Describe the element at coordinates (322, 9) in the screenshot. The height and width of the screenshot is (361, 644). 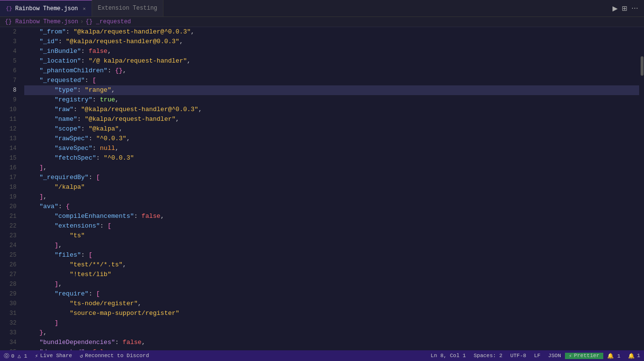
I see `tab-bar: {} Rainbow Theme.json ✕ Extension Testin…` at that location.